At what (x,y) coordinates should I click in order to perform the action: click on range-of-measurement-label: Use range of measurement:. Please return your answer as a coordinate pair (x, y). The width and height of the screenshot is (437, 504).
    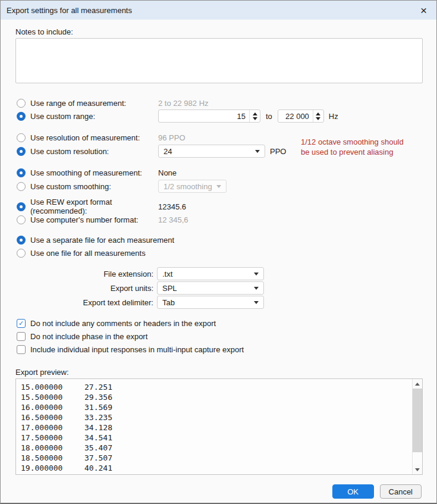
    Looking at the image, I should click on (94, 104).